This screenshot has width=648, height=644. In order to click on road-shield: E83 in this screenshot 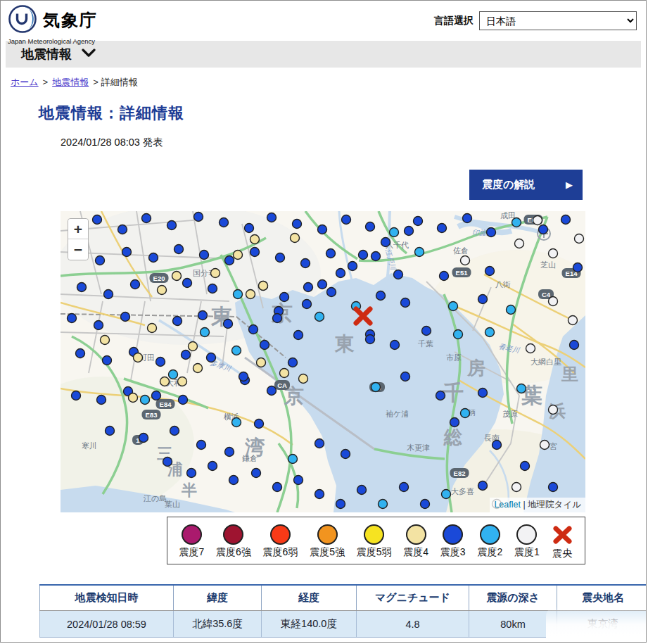, I will do `click(152, 415)`.